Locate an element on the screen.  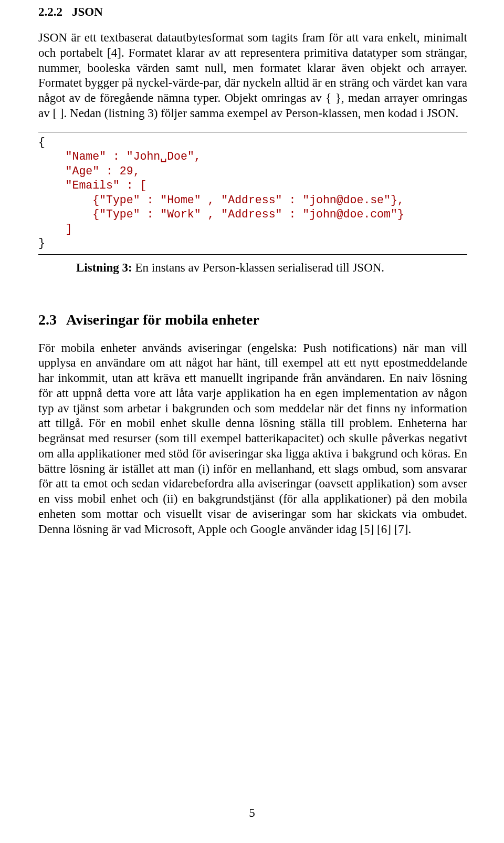
section-heading-23: 2.3Aviseringar för mobila enheter is located at coordinates (253, 320).